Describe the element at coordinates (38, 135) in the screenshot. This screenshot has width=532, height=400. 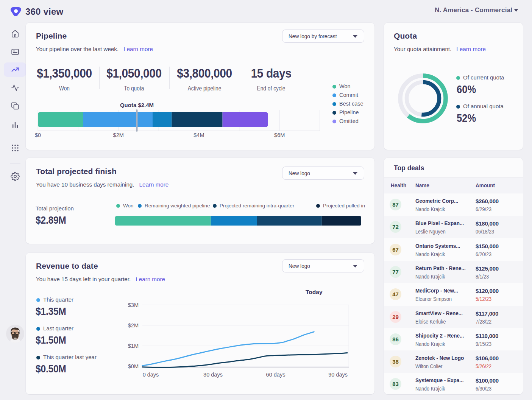
I see `svg-text: $0` at that location.